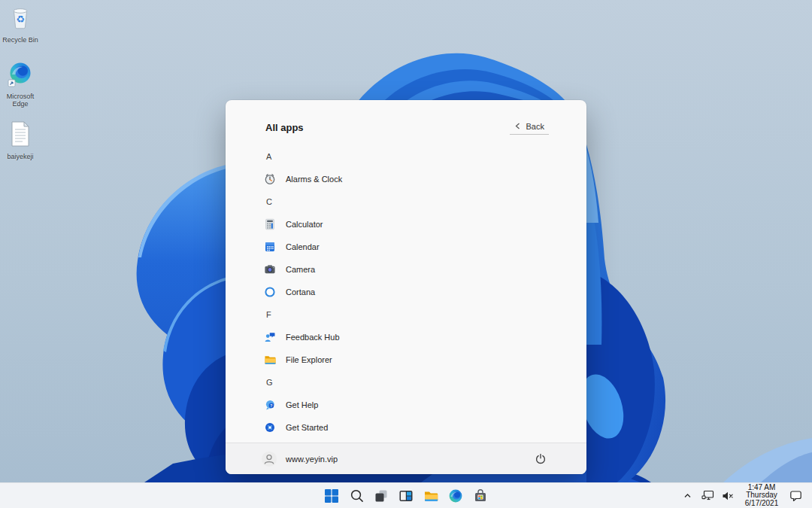 The height and width of the screenshot is (508, 812). Describe the element at coordinates (20, 140) in the screenshot. I see `desktop-icon-baiyekeji: baiyekeji` at that location.